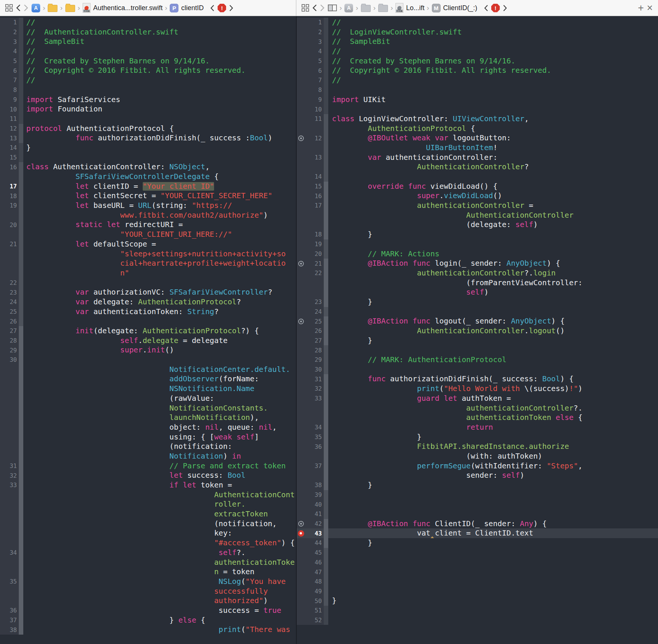 Image resolution: width=658 pixels, height=644 pixels. I want to click on gutter: 49, so click(312, 591).